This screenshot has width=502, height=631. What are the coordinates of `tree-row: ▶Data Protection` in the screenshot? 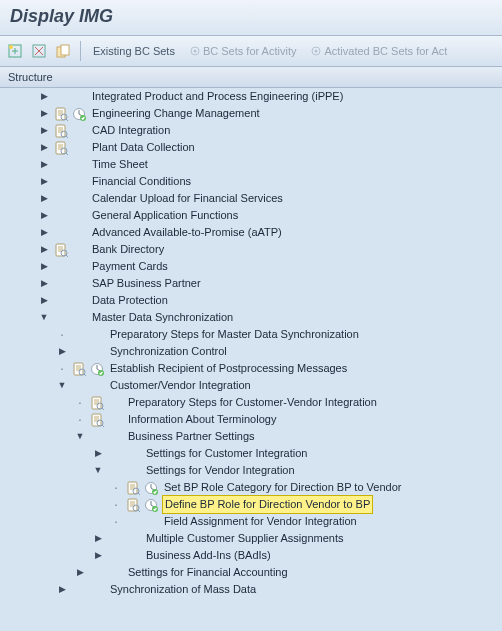 It's located at (251, 300).